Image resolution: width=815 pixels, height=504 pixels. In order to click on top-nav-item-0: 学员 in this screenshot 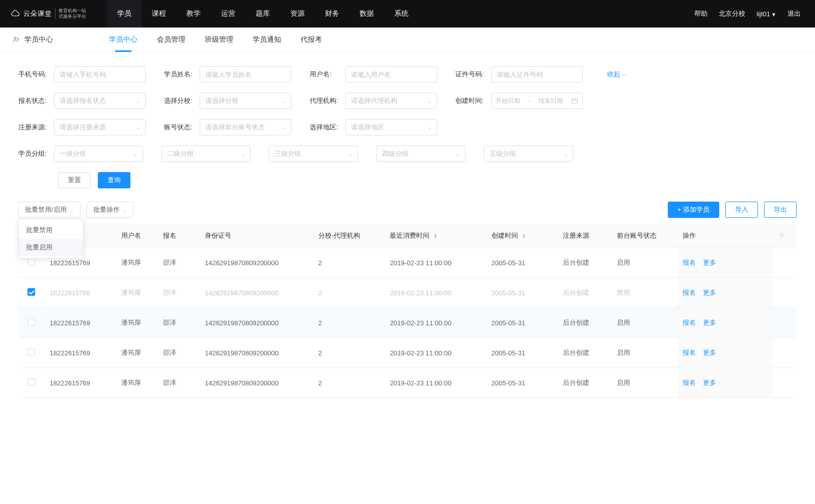, I will do `click(124, 14)`.